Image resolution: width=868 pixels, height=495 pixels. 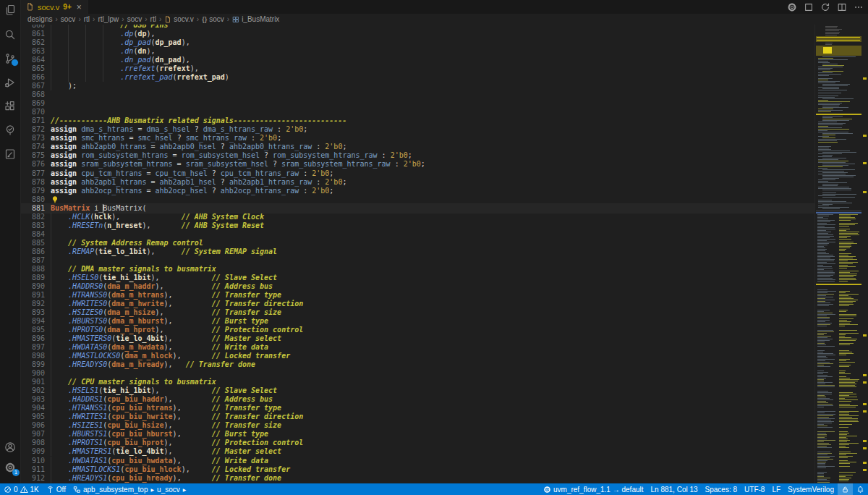 I want to click on activity-settings-icon: 1, so click(x=10, y=468).